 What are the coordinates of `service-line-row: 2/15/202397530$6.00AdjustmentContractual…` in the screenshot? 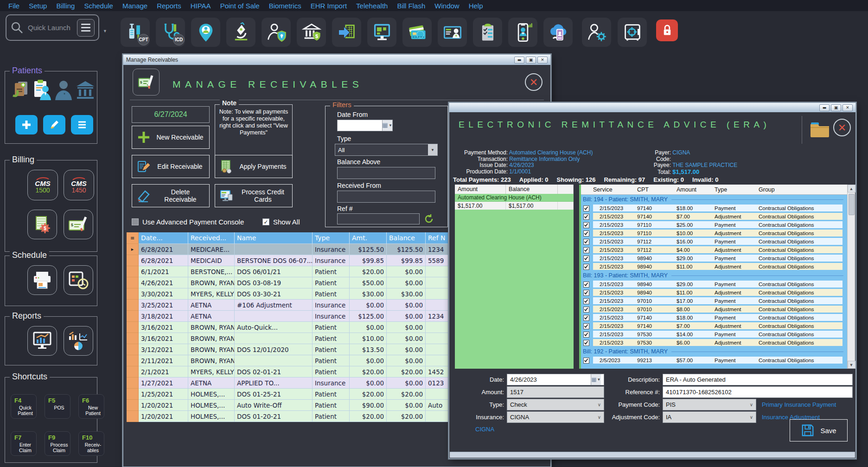 It's located at (713, 343).